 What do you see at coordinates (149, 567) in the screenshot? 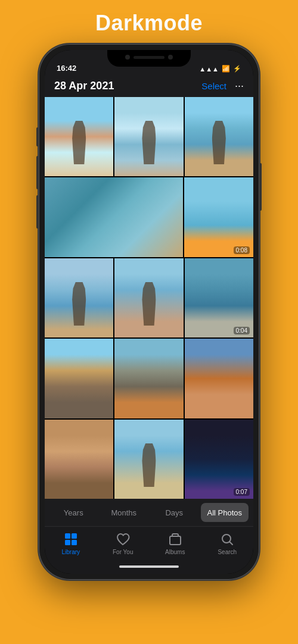
I see `home-indicator` at bounding box center [149, 567].